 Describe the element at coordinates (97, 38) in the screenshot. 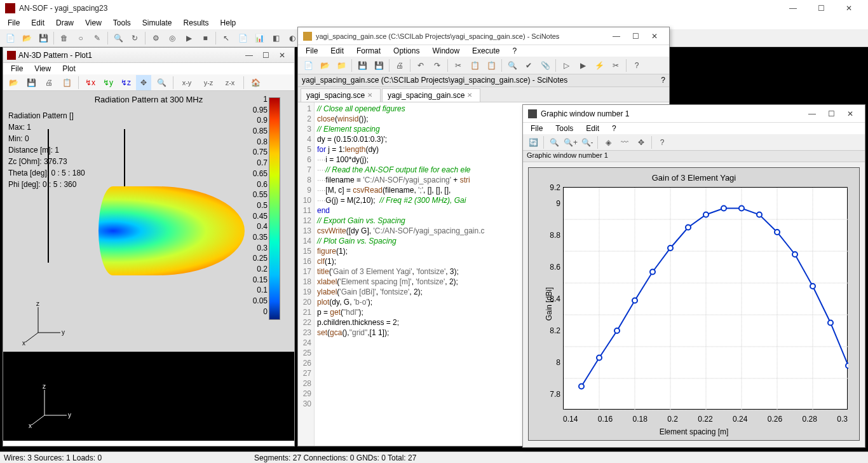

I see `edit-icon: ✎` at that location.